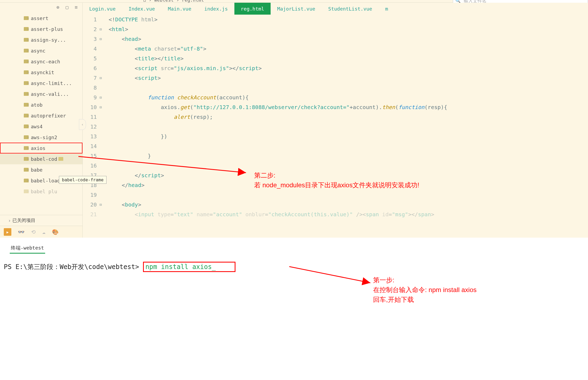 The height and width of the screenshot is (380, 588). Describe the element at coordinates (41, 105) in the screenshot. I see `tree-item-atob: ›atob` at that location.